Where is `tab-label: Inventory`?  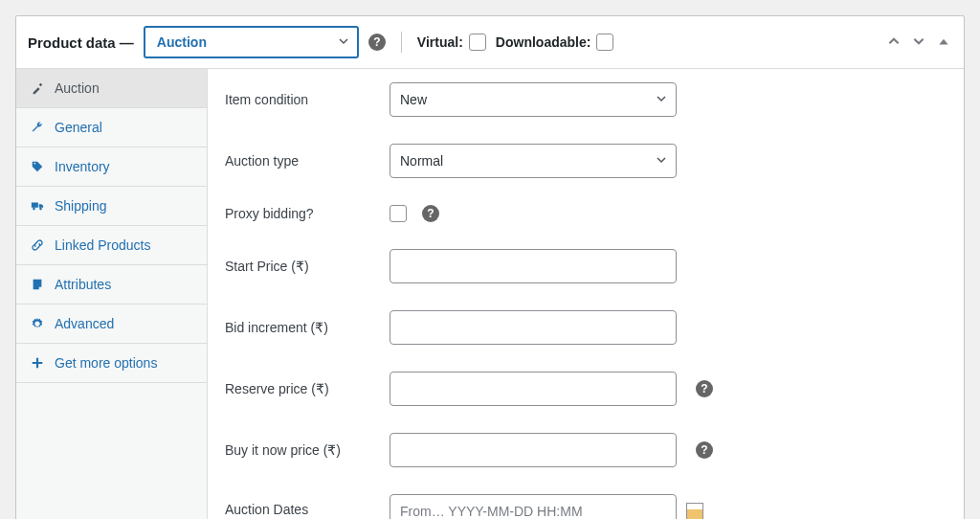
tab-label: Inventory is located at coordinates (82, 167).